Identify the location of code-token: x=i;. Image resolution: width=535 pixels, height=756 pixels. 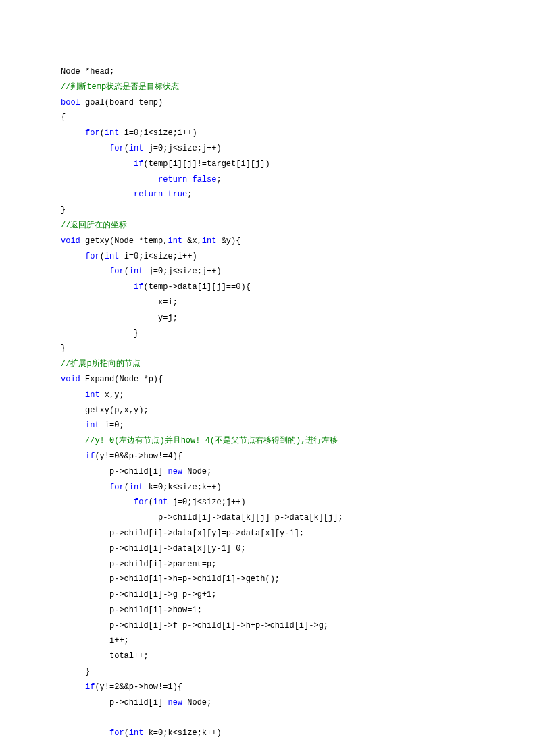
(119, 302).